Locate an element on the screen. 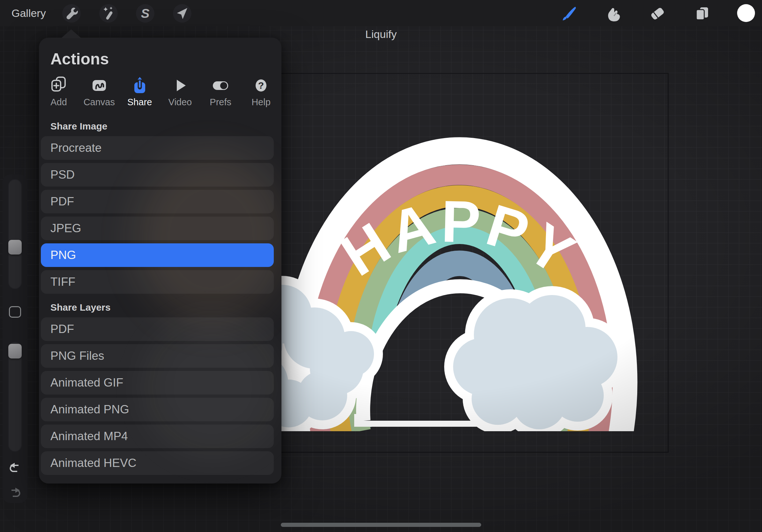 The width and height of the screenshot is (762, 532). color-swatch-button is located at coordinates (746, 13).